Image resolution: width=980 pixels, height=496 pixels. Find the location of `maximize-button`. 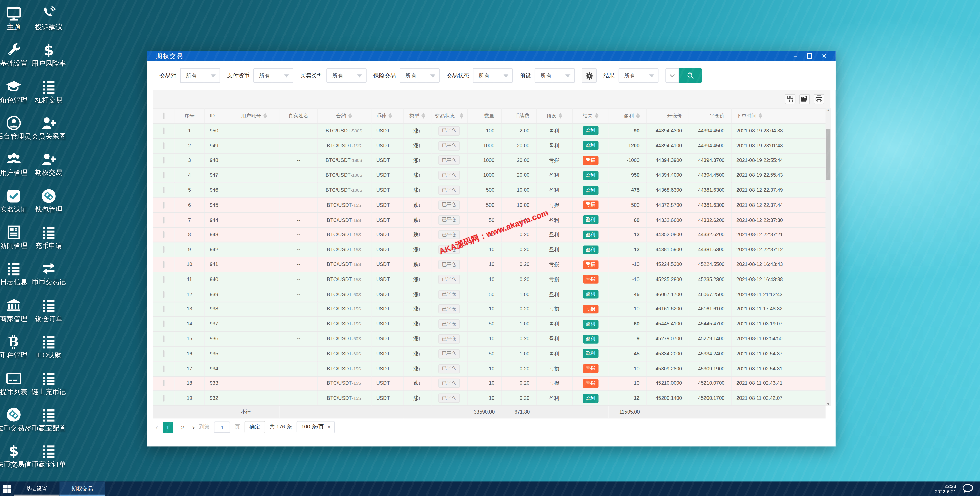

maximize-button is located at coordinates (810, 56).